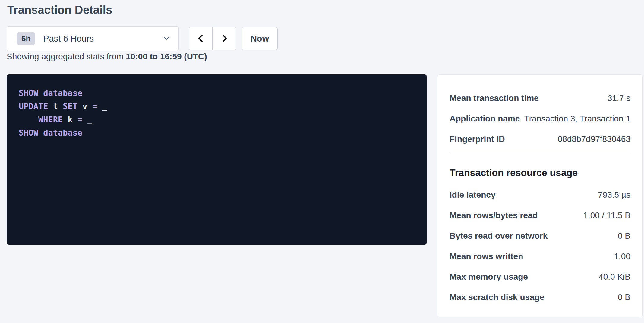 The image size is (644, 323). What do you see at coordinates (577, 119) in the screenshot?
I see `stat-value: Transaction 3, Transaction 1` at bounding box center [577, 119].